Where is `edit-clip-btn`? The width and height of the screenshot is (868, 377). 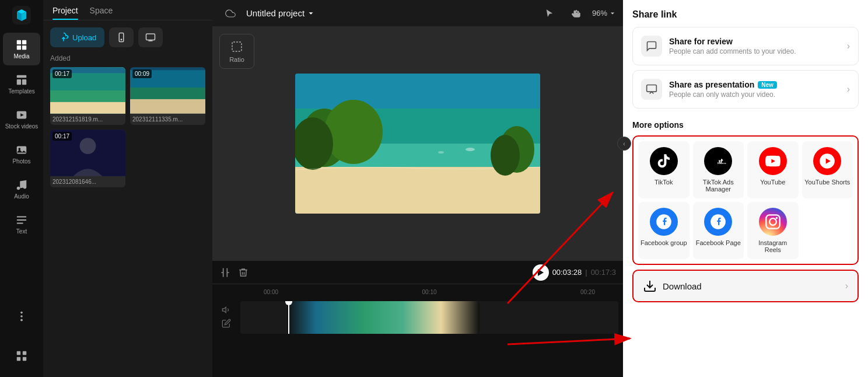 edit-clip-btn is located at coordinates (226, 324).